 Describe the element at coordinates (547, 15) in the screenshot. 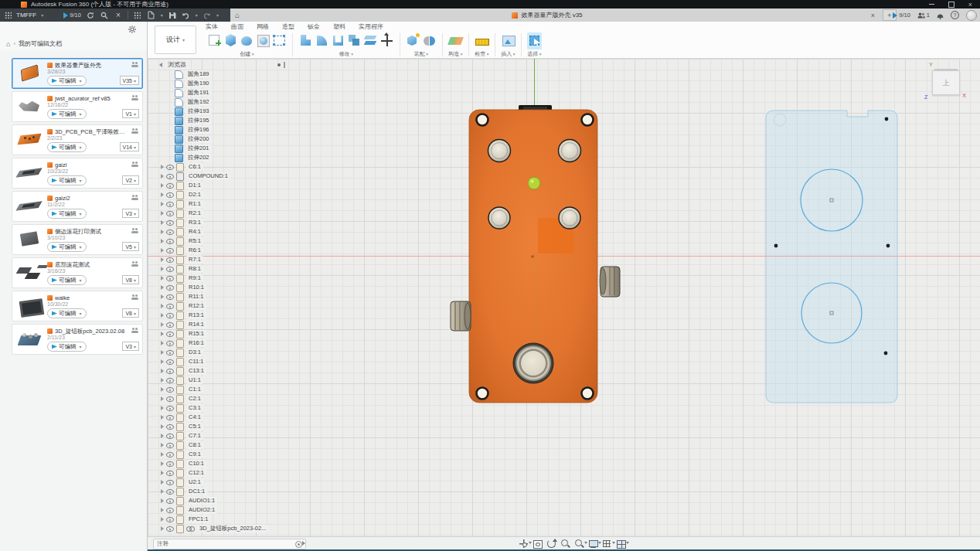

I see `document-tab: 效果器量产版外壳 v35` at that location.